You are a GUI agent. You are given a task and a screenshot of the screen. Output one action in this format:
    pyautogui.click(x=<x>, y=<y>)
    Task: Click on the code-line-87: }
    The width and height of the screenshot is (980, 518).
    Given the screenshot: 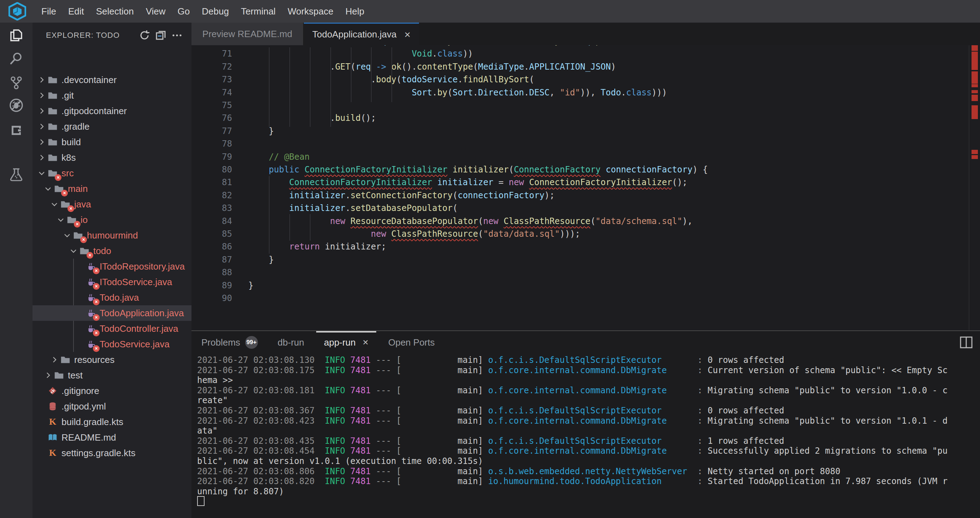 What is the action you would take?
    pyautogui.click(x=261, y=260)
    